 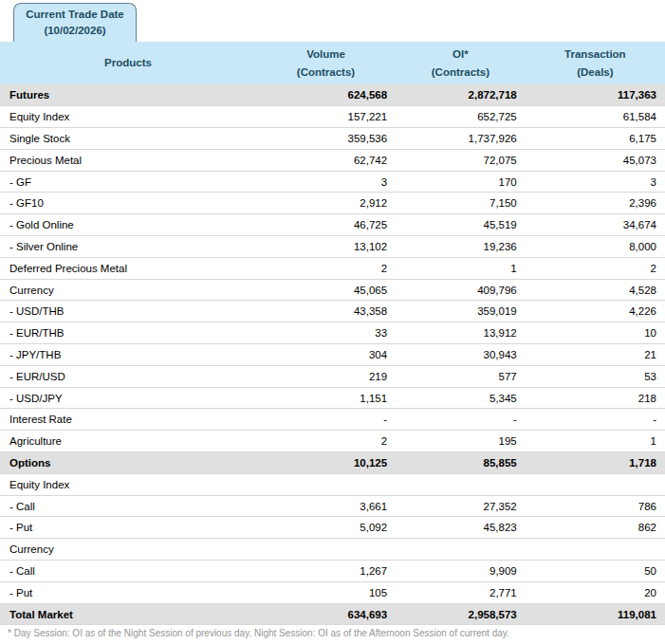 I want to click on deals-cell: 50, so click(x=596, y=571).